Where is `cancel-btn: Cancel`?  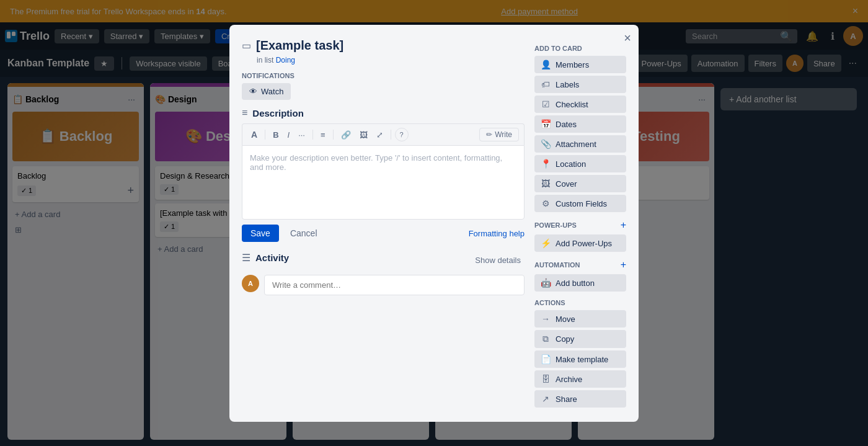
cancel-btn: Cancel is located at coordinates (304, 233).